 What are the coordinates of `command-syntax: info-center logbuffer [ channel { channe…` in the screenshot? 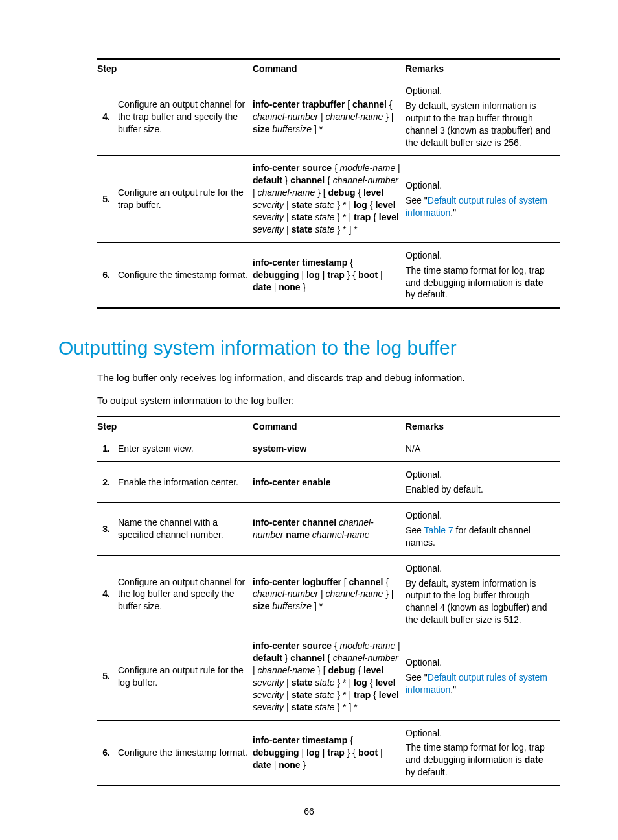 It's located at (329, 594).